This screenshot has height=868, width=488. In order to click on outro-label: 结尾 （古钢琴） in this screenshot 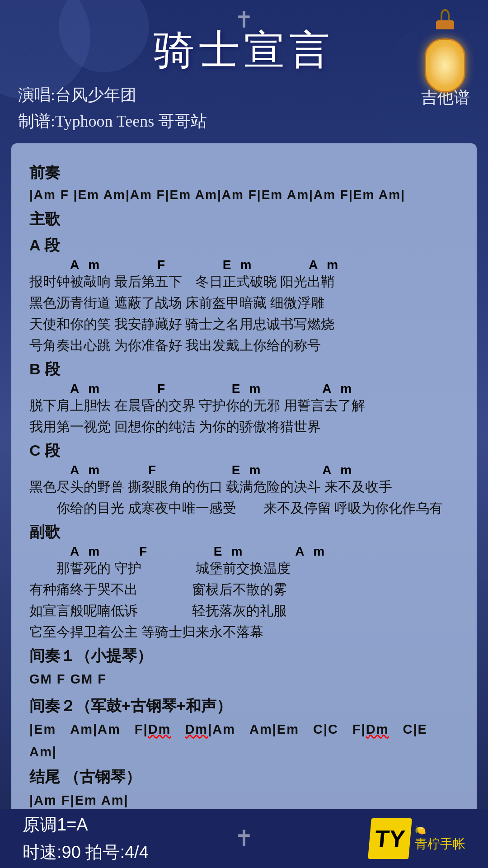, I will do `click(244, 777)`.